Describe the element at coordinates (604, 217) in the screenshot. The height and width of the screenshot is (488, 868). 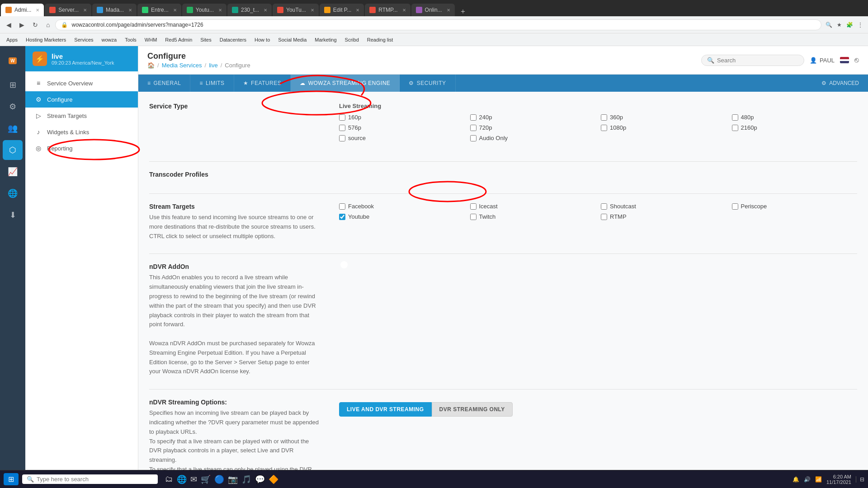
I see `checkbox-rtmp-input` at that location.